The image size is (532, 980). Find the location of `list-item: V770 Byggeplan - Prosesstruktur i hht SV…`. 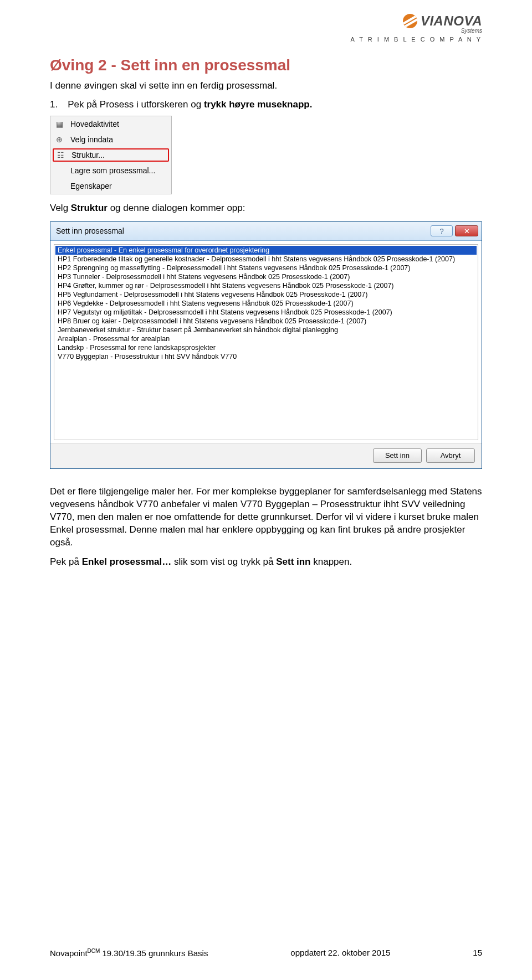

list-item: V770 Byggeplan - Prosesstruktur i hht SV… is located at coordinates (266, 357).